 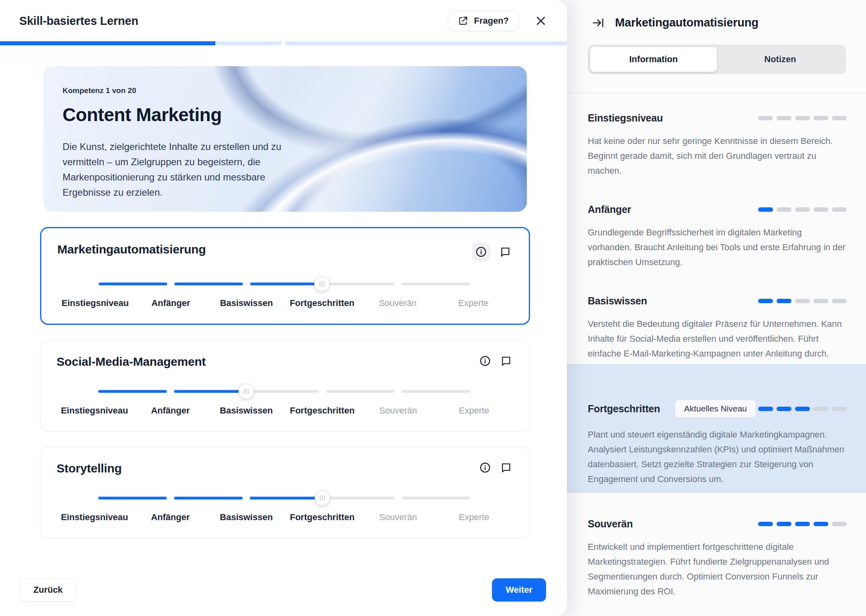 What do you see at coordinates (687, 22) in the screenshot?
I see `detail-panel-title: Marketingautomatisierung` at bounding box center [687, 22].